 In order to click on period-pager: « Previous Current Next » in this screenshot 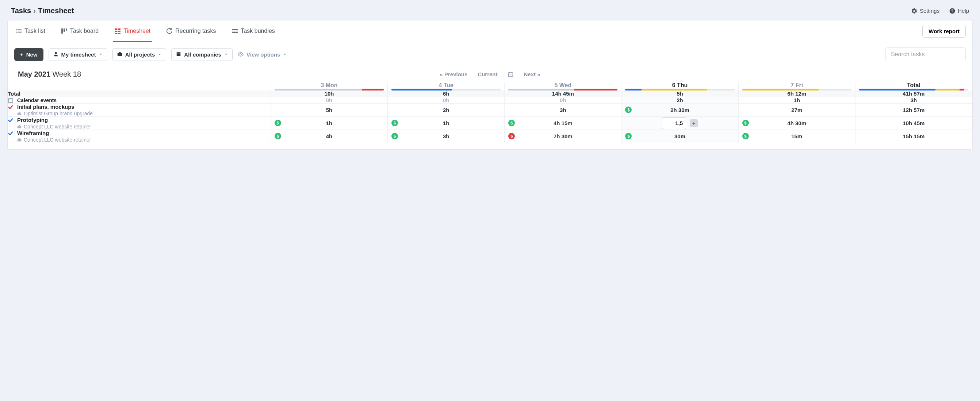, I will do `click(490, 74)`.